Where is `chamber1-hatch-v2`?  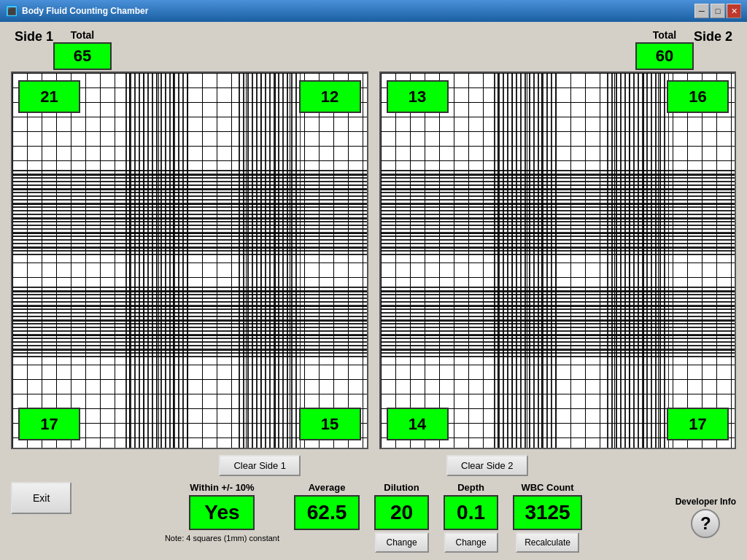
chamber1-hatch-v2 is located at coordinates (270, 260).